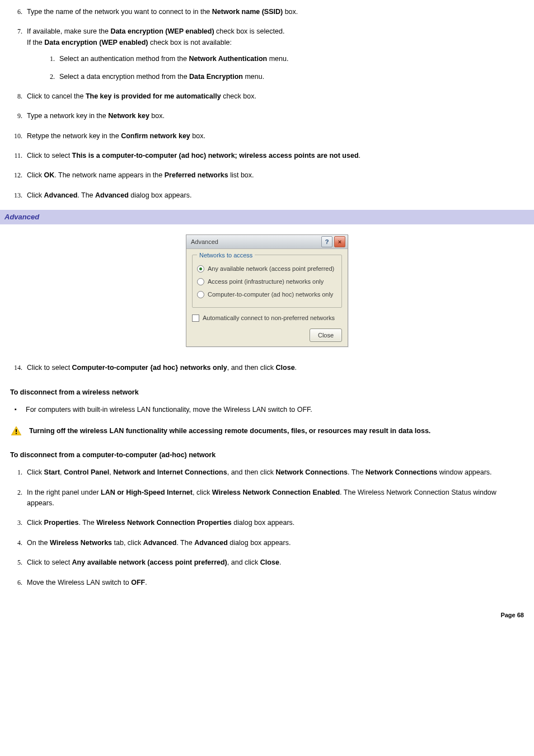  What do you see at coordinates (270, 294) in the screenshot?
I see `radio-label: Computer-to-computer (ad hoc) networks o…` at bounding box center [270, 294].